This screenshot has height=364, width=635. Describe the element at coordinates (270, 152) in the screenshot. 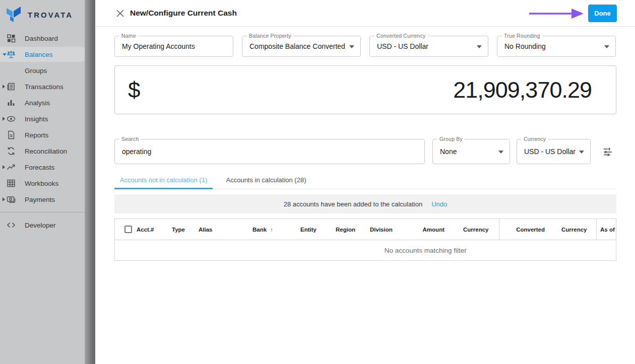

I see `search-value: operating` at that location.